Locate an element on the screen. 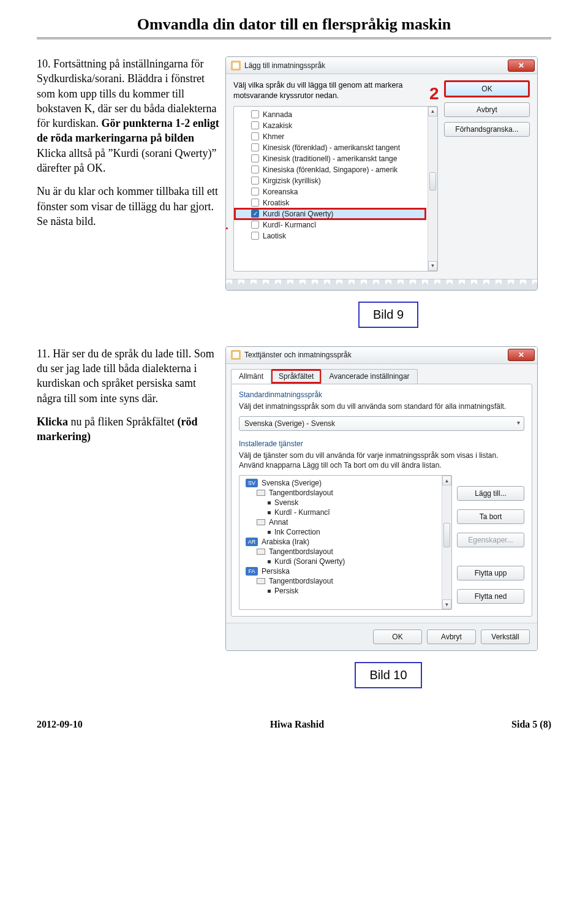 The image size is (588, 909). language-item: Koreanska is located at coordinates (336, 192).